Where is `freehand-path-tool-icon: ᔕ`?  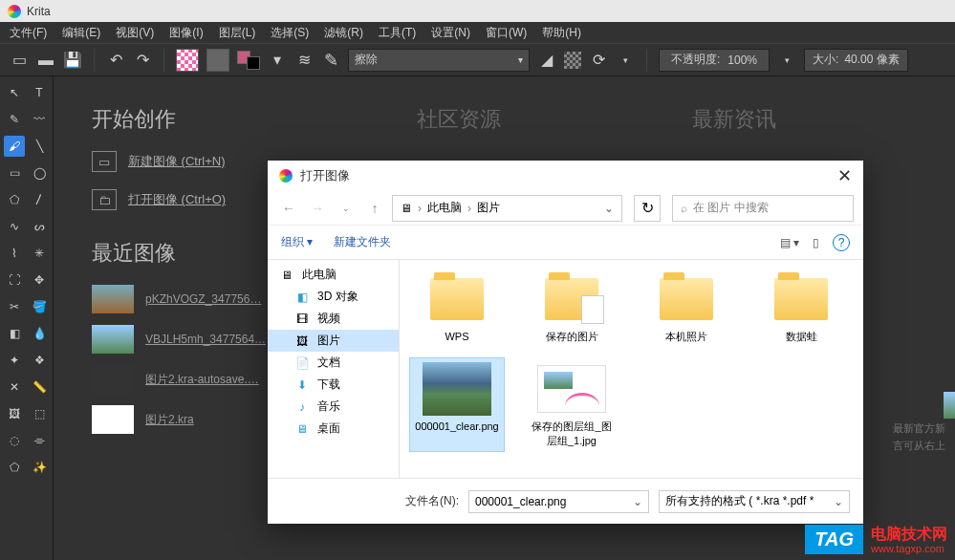
freehand-path-tool-icon: ᔕ is located at coordinates (39, 226).